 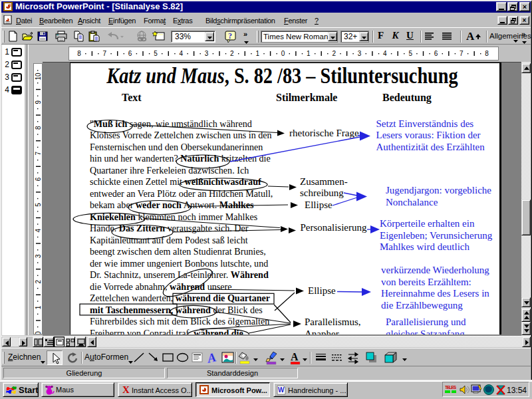 I want to click on svg-text: TELES, so click(x=451, y=387).